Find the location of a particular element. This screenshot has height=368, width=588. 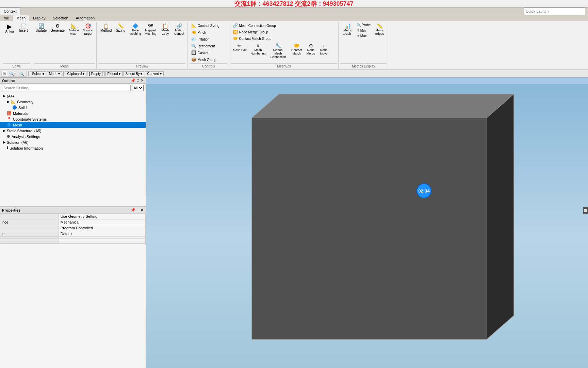

max-button: ⬆ Max is located at coordinates (363, 36).